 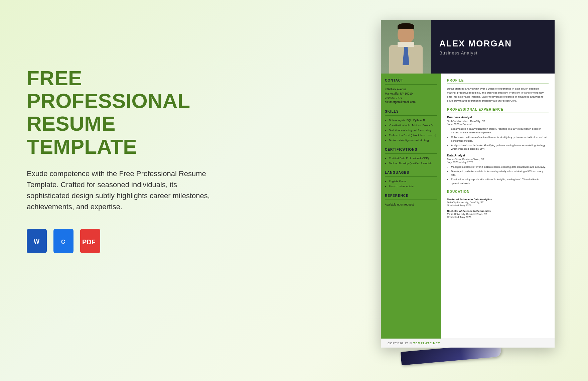 I want to click on resume-name-section: ALEX MORGAN Business Analyst, so click(x=493, y=47).